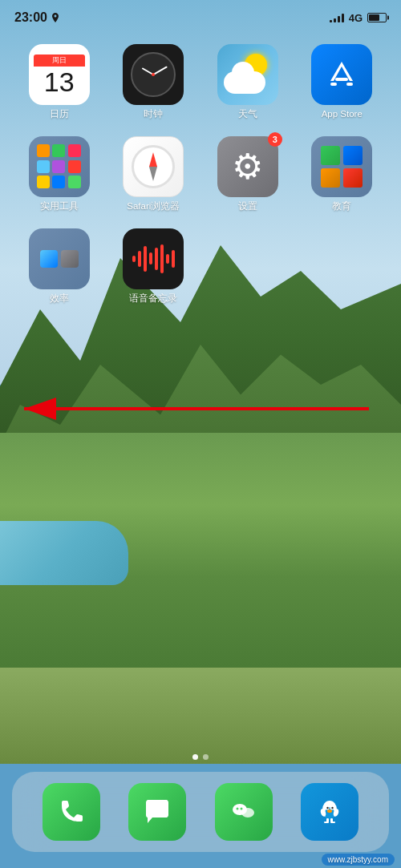 Image resolution: width=401 pixels, height=868 pixels. I want to click on weather-icon, so click(248, 75).